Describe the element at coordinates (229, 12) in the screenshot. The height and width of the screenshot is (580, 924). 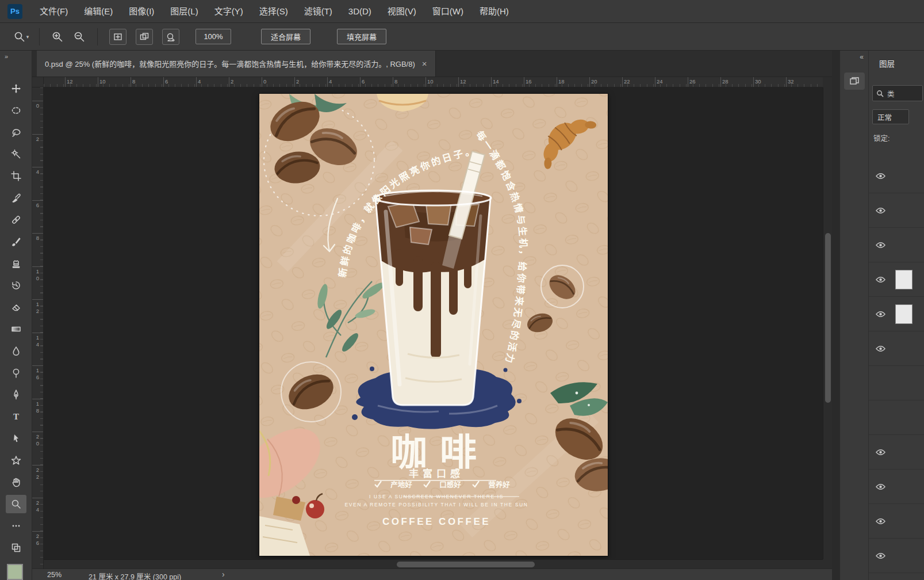
I see `menu-type: 文字(Y)` at that location.